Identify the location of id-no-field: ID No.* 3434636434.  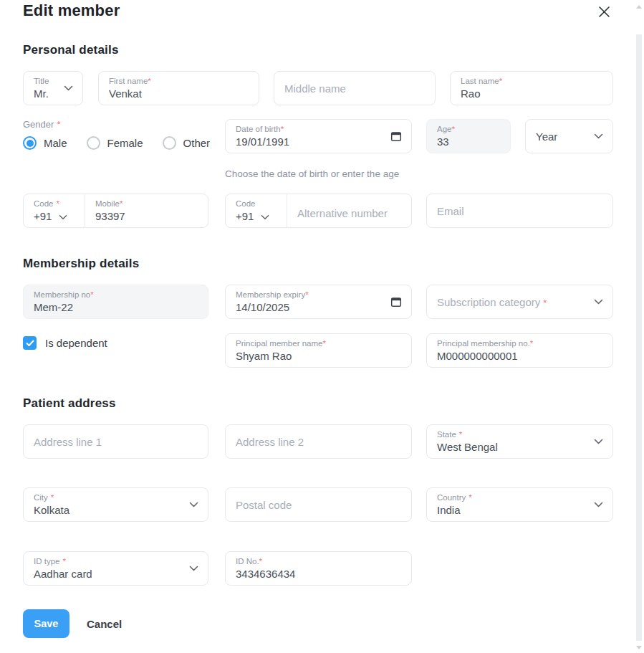
(318, 568).